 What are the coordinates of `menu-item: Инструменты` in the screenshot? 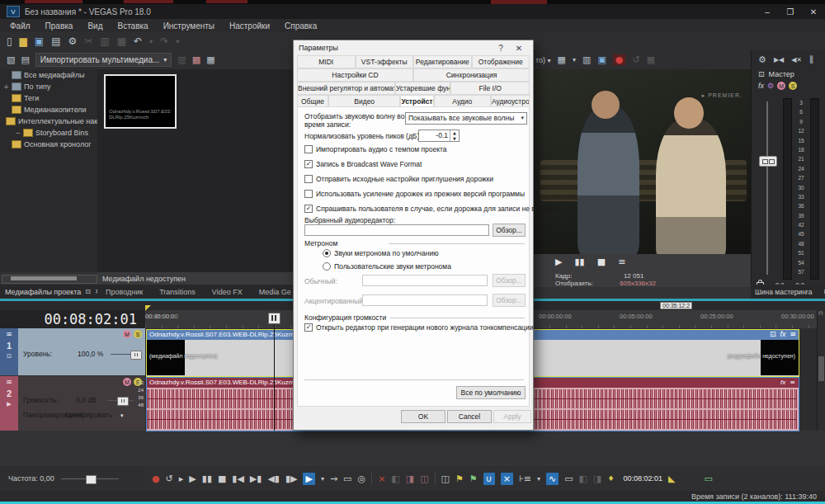 It's located at (189, 26).